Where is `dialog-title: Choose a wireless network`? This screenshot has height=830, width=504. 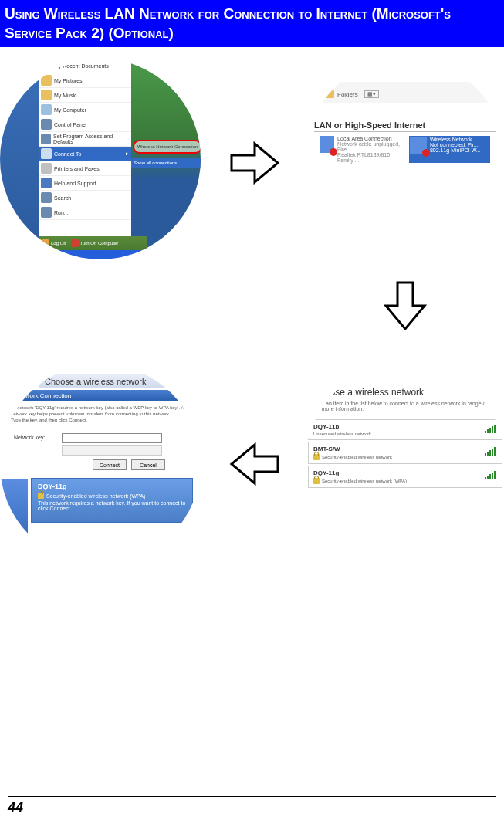 dialog-title: Choose a wireless network is located at coordinates (120, 381).